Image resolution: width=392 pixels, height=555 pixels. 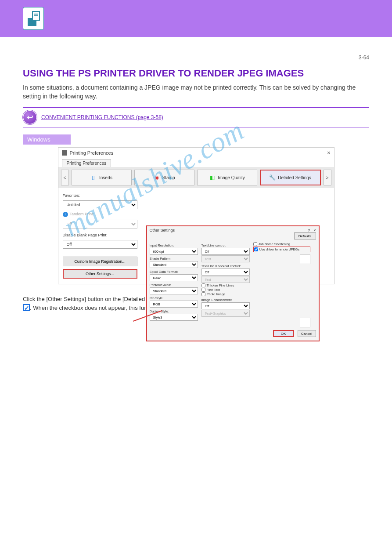 I want to click on text-line-knockout-hint: Text, so click(x=226, y=279).